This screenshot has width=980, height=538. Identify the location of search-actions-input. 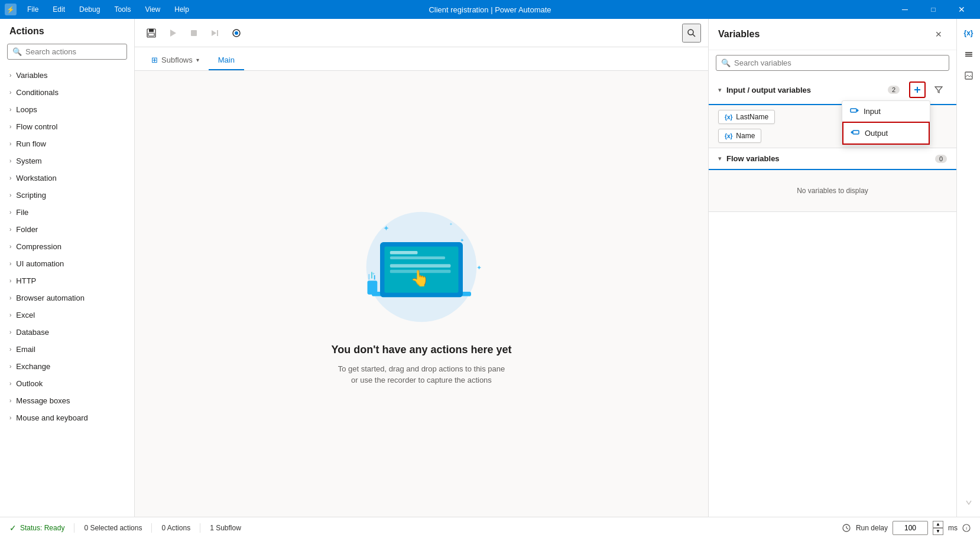
(75, 52).